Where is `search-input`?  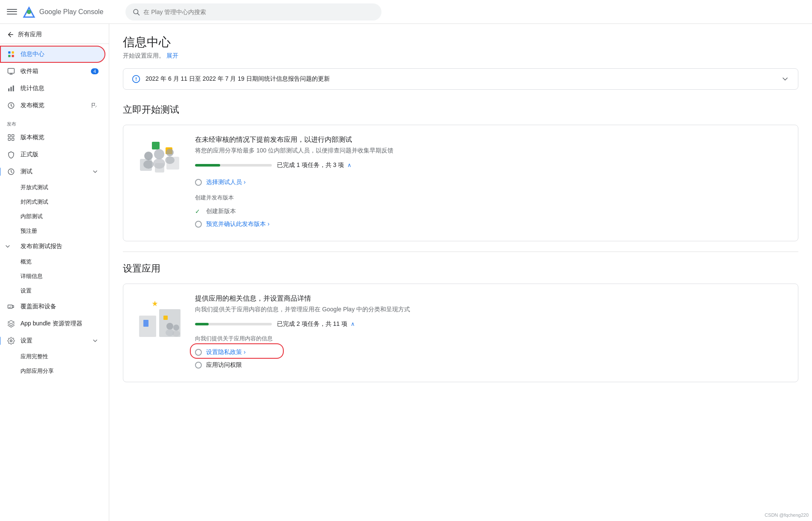 search-input is located at coordinates (259, 12).